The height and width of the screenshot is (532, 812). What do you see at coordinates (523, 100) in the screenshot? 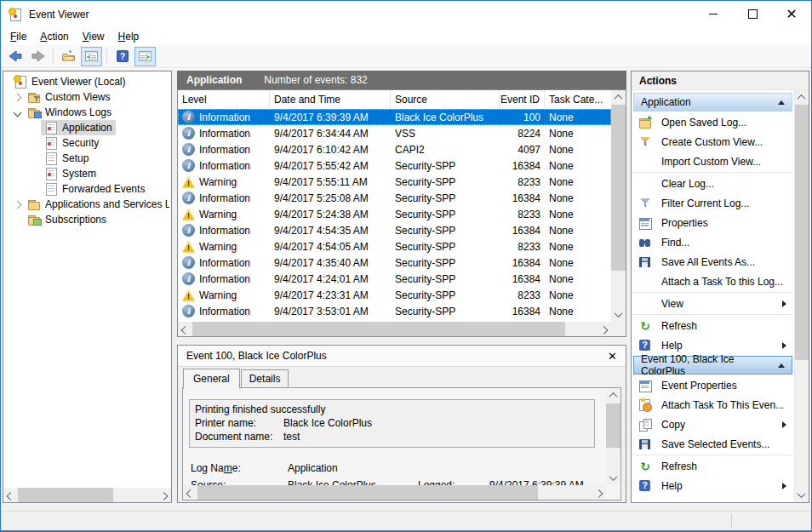
I see `column-header-event-id: Event ID` at bounding box center [523, 100].